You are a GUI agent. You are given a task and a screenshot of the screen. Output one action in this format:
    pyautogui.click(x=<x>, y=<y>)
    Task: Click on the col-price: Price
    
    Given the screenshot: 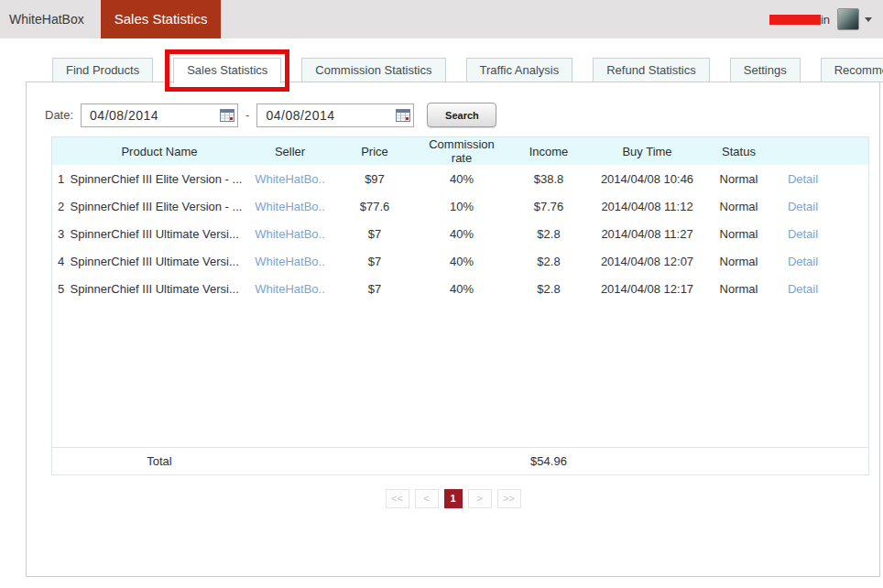 What is the action you would take?
    pyautogui.click(x=376, y=152)
    